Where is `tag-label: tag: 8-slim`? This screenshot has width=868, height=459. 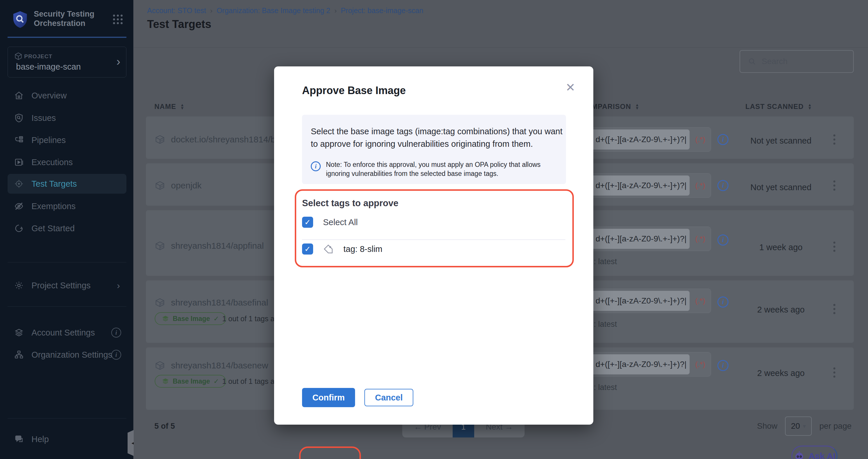 tag-label: tag: 8-slim is located at coordinates (363, 249).